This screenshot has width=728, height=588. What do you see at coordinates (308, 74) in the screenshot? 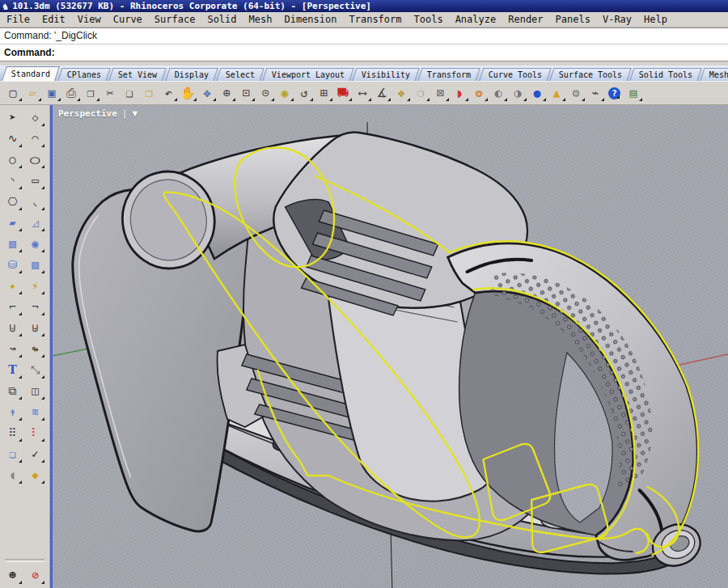
I see `tab-viewport-layout: Viewport Layout` at bounding box center [308, 74].